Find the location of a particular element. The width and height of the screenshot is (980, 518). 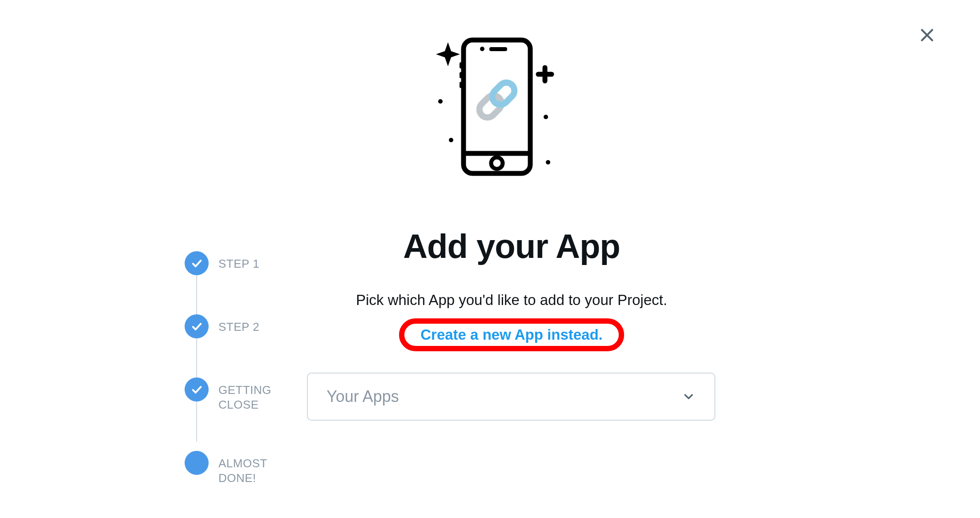

page-title: Add your App is located at coordinates (512, 246).